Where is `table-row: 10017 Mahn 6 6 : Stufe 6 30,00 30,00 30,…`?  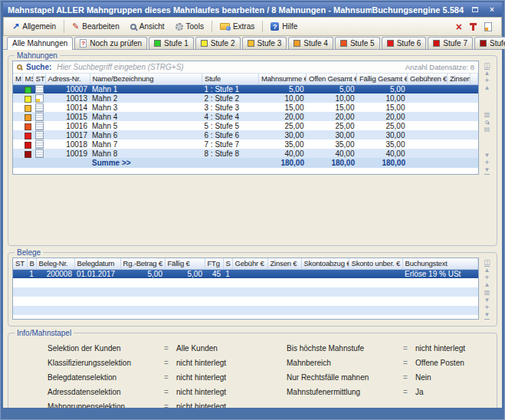 table-row: 10017 Mahn 6 6 : Stufe 6 30,00 30,00 30,… is located at coordinates (245, 135).